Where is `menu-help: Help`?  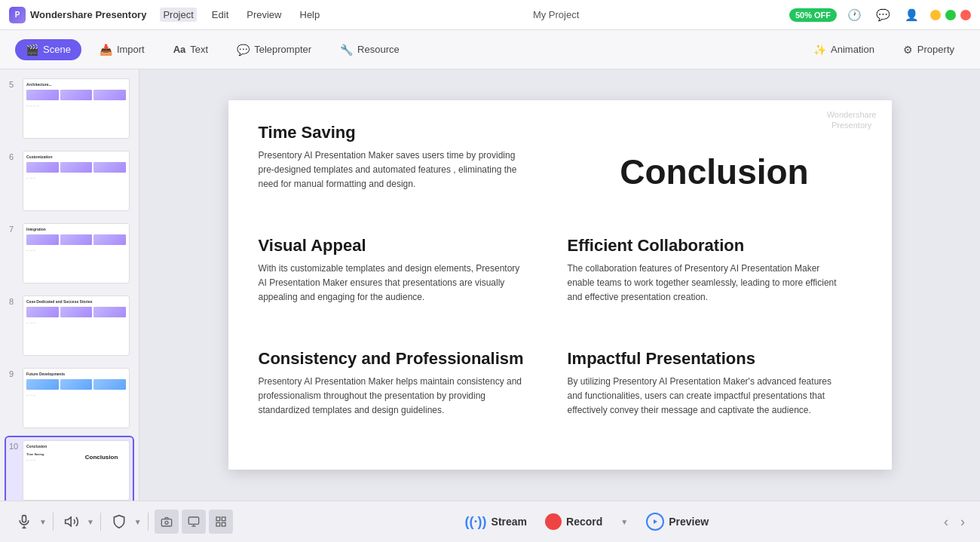 menu-help: Help is located at coordinates (311, 15).